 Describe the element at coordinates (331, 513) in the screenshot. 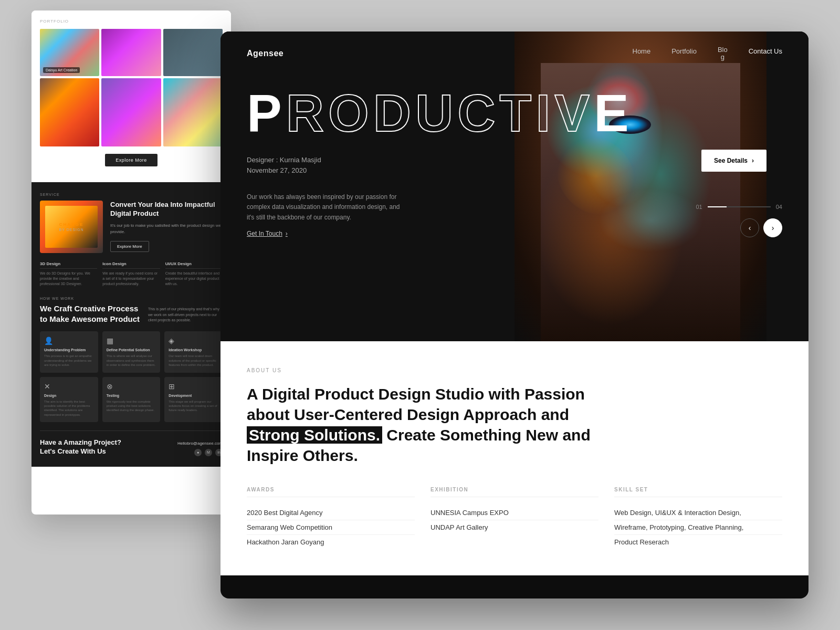

I see `list-item: 2020 Best Digital Agency` at that location.